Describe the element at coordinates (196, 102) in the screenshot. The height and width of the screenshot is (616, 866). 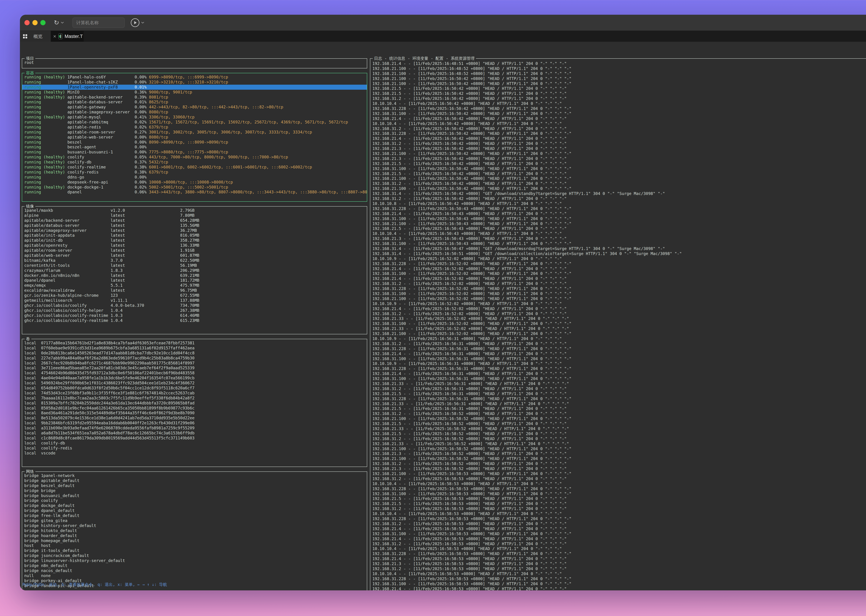
I see `container-row: running apitable-databus-server 0.01% 86…` at that location.